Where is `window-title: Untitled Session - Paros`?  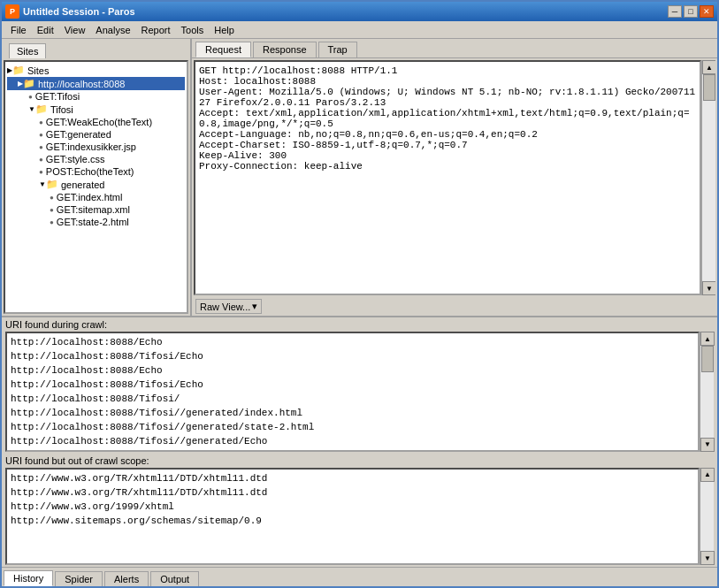
window-title: Untitled Session - Paros is located at coordinates (80, 11).